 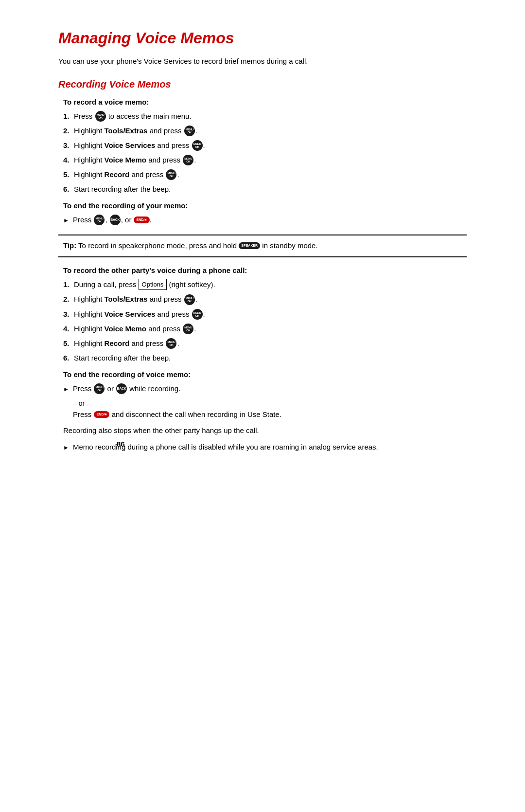 I want to click on bullet-item-1: ► Press MENUOK, BACK, or END/■., so click(x=262, y=220).